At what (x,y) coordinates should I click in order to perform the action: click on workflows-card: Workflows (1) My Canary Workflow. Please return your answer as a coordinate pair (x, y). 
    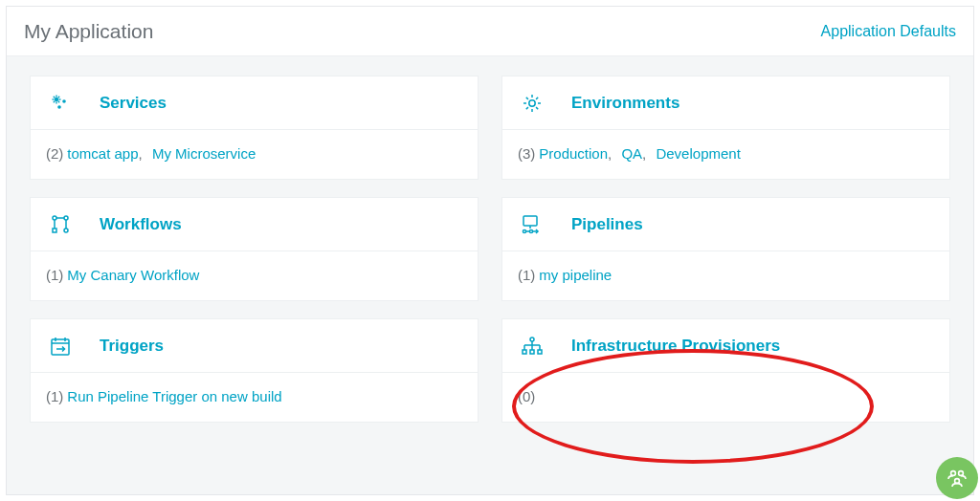
    Looking at the image, I should click on (255, 249).